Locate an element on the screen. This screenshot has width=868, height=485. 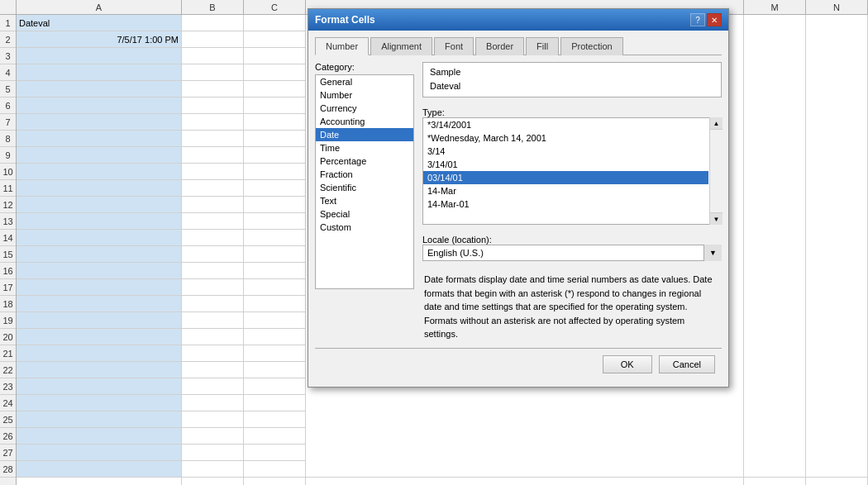
cell-c22 is located at coordinates (274, 370).